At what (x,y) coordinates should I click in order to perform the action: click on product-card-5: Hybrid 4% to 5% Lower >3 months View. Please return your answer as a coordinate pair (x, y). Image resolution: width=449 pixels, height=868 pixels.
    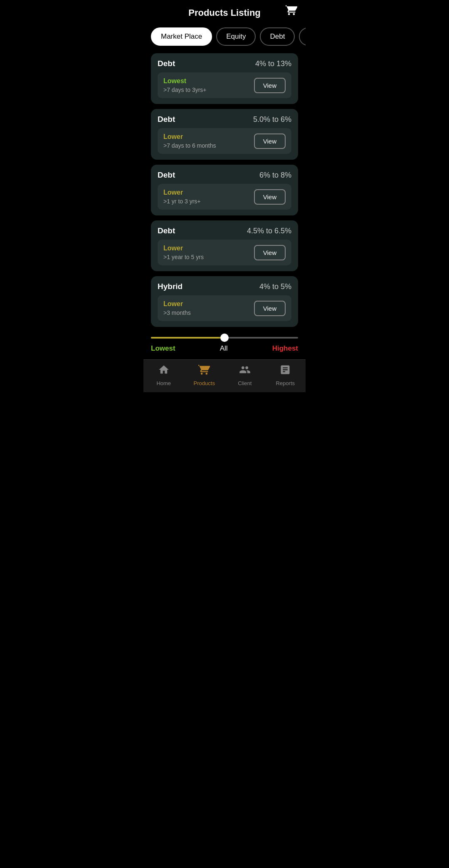
    Looking at the image, I should click on (224, 302).